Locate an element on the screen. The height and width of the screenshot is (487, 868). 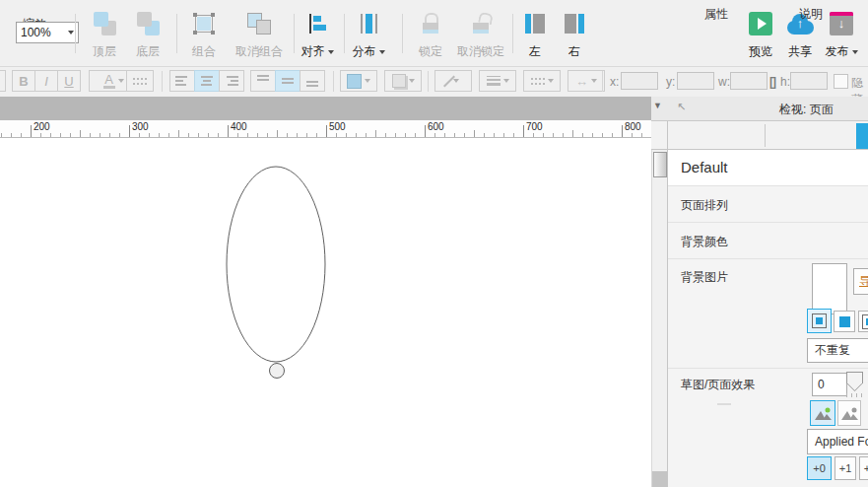
section-bg-color: 背景颜色 is located at coordinates (768, 241).